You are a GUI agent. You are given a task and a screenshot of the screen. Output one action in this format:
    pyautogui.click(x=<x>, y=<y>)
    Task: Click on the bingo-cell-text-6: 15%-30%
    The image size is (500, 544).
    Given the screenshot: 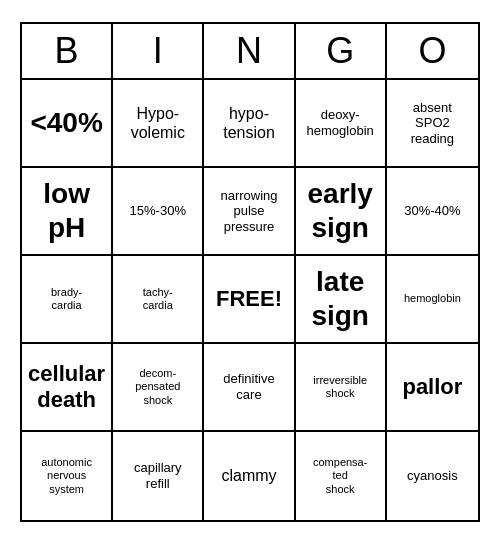 What is the action you would take?
    pyautogui.click(x=158, y=211)
    